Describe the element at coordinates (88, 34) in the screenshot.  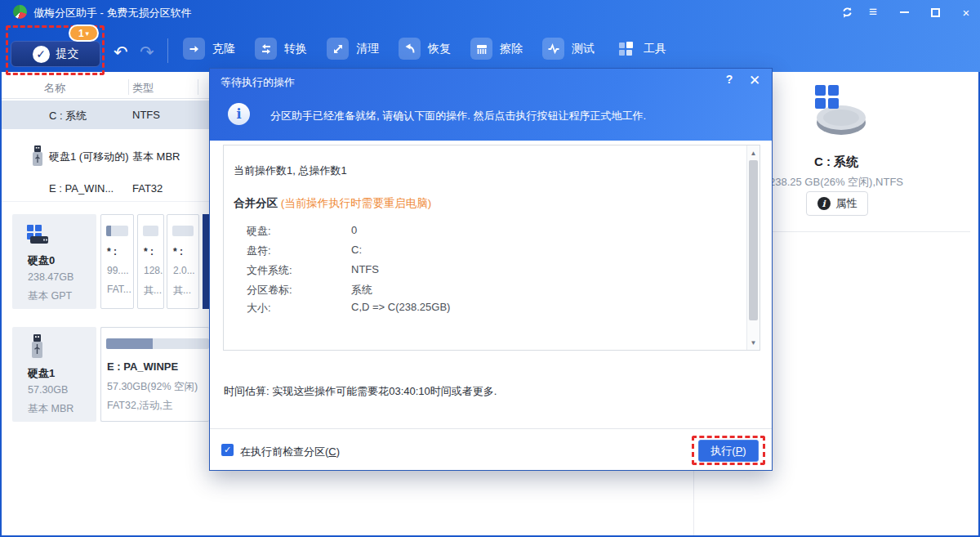
I see `chevron-down-icon: ▾` at that location.